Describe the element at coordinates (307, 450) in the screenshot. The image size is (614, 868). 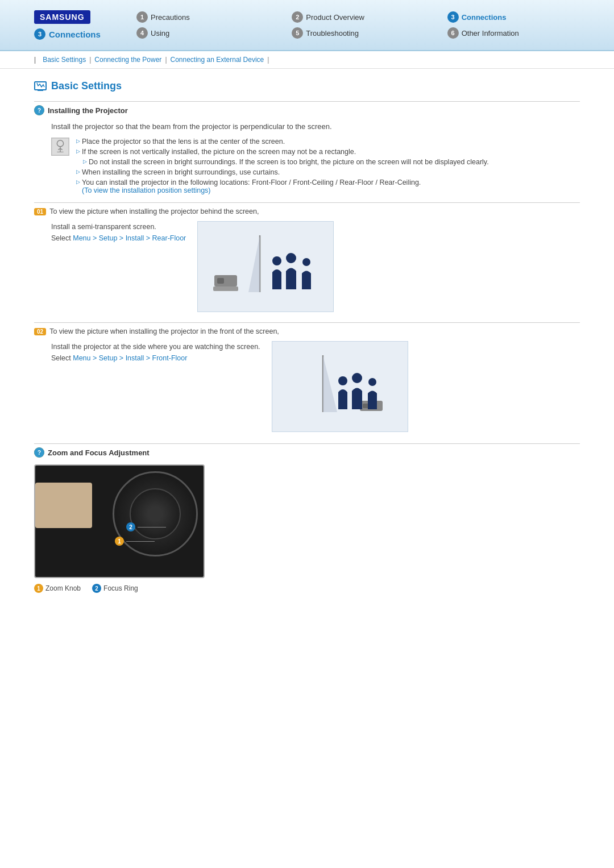
I see `subsection-heading-zoom: ? Zoom and Focus Adjustment` at that location.